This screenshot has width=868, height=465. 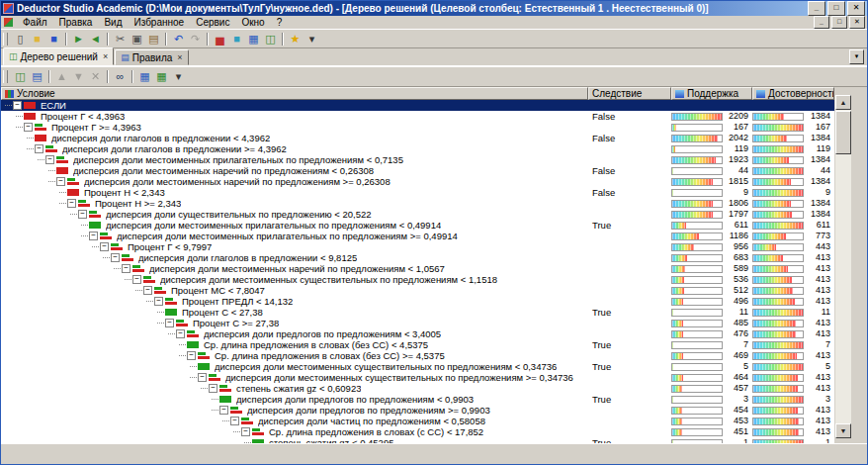 I want to click on menu-item-3: Избранное, so click(x=158, y=22).